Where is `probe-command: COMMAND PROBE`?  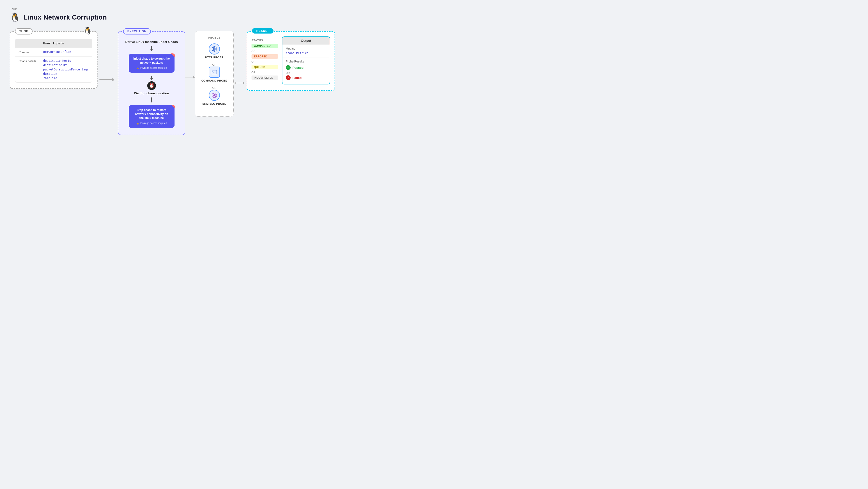 probe-command: COMMAND PROBE is located at coordinates (214, 74).